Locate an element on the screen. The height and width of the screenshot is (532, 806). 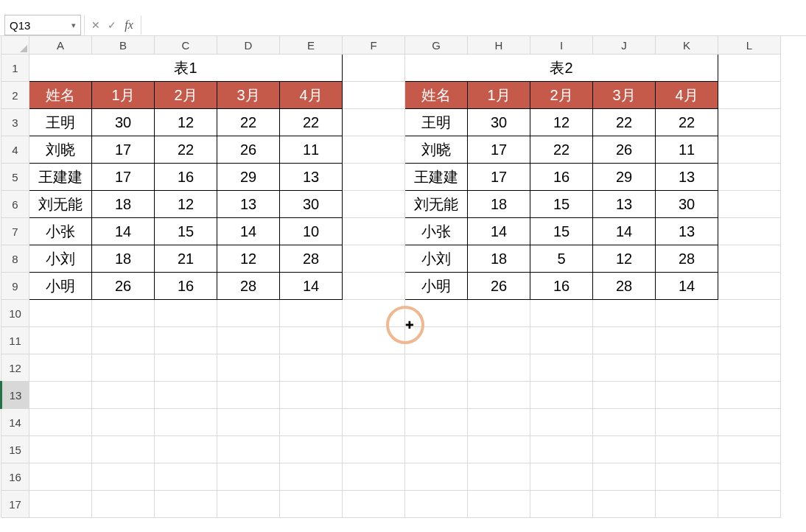
table2-cell-r1-c2: 22 is located at coordinates (561, 150).